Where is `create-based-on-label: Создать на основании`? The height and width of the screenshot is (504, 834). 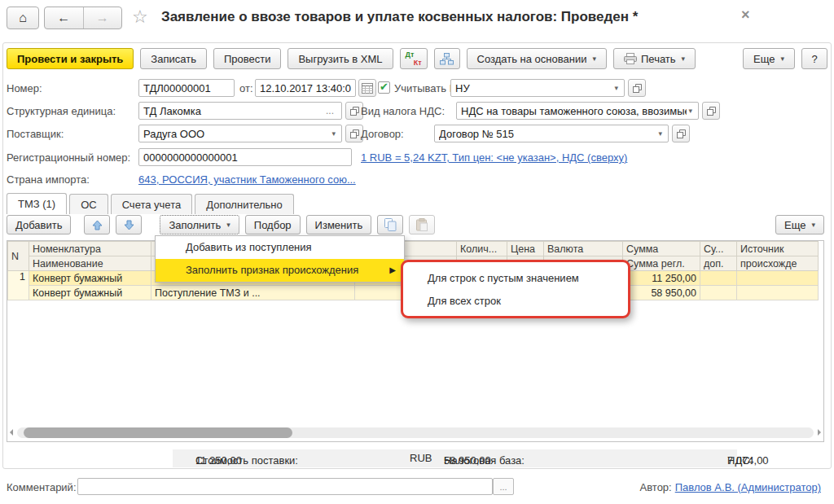 create-based-on-label: Создать на основании is located at coordinates (533, 59).